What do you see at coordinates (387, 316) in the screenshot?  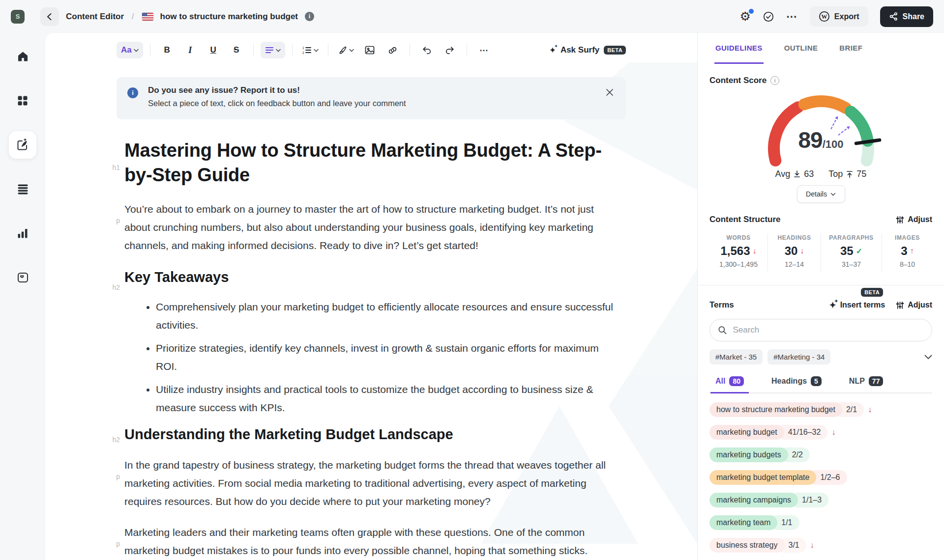 I see `document-bullet: Comprehensively plan your marketing budg…` at bounding box center [387, 316].